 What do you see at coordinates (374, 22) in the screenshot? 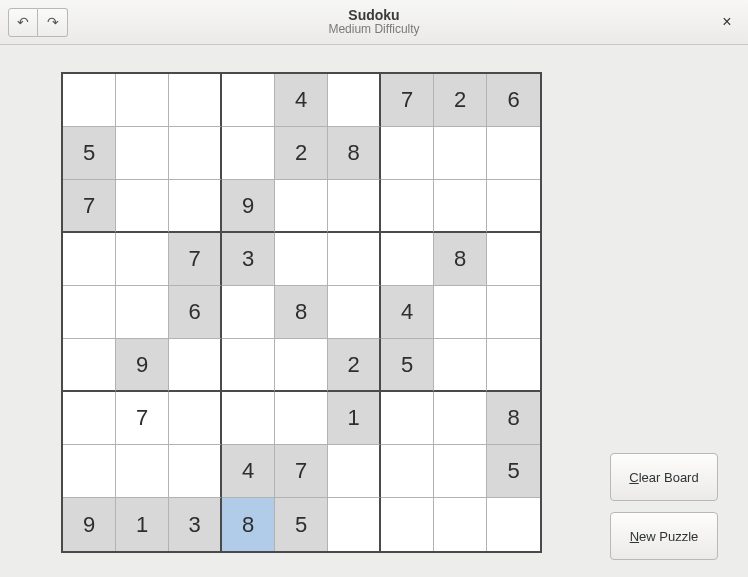
I see `header-bar: ↶ ↷ Sudoku Medium Difficulty ×` at bounding box center [374, 22].